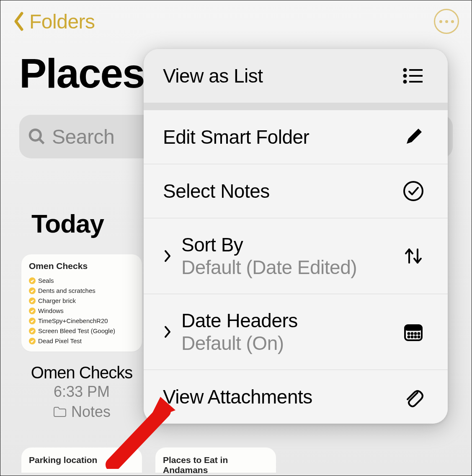 The height and width of the screenshot is (476, 472). Describe the element at coordinates (82, 392) in the screenshot. I see `note-card-meta: Omen Checks 6:33 PM Notes` at that location.